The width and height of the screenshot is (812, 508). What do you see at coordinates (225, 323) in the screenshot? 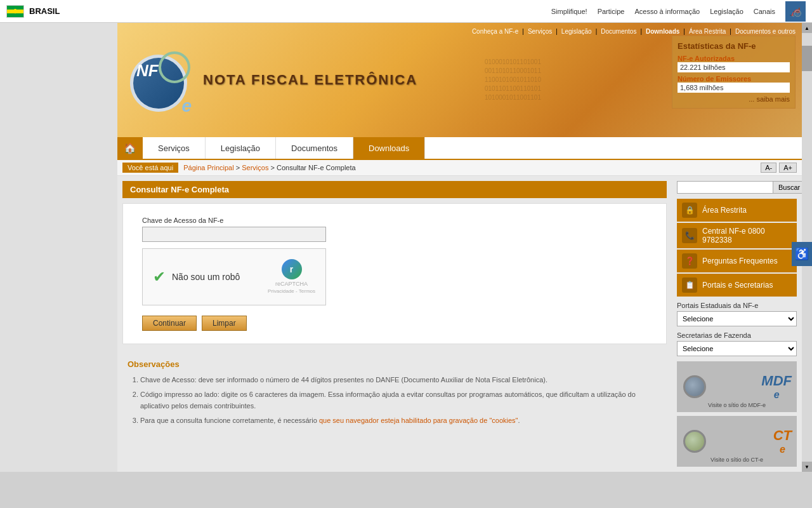
I see `limpar-button: Limpar` at bounding box center [225, 323].